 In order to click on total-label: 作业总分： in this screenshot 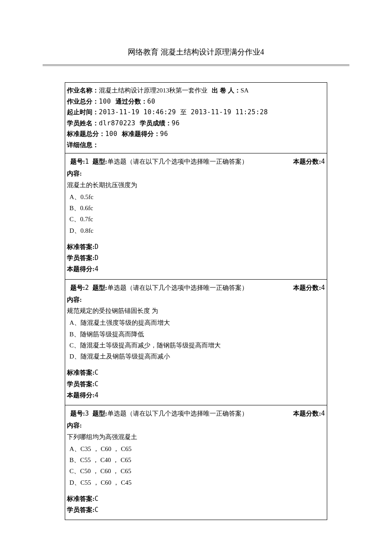, I will do `click(83, 102)`.